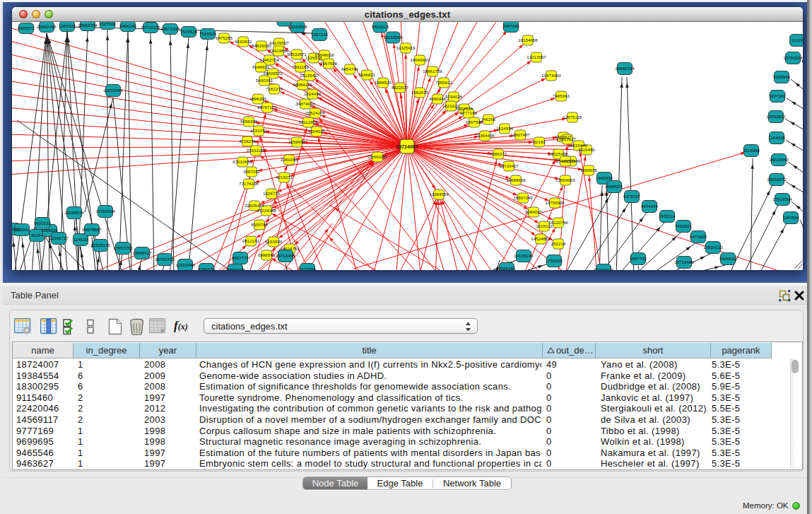 The height and width of the screenshot is (514, 812). What do you see at coordinates (516, 180) in the screenshot?
I see `svg-text: 10688609` at bounding box center [516, 180].